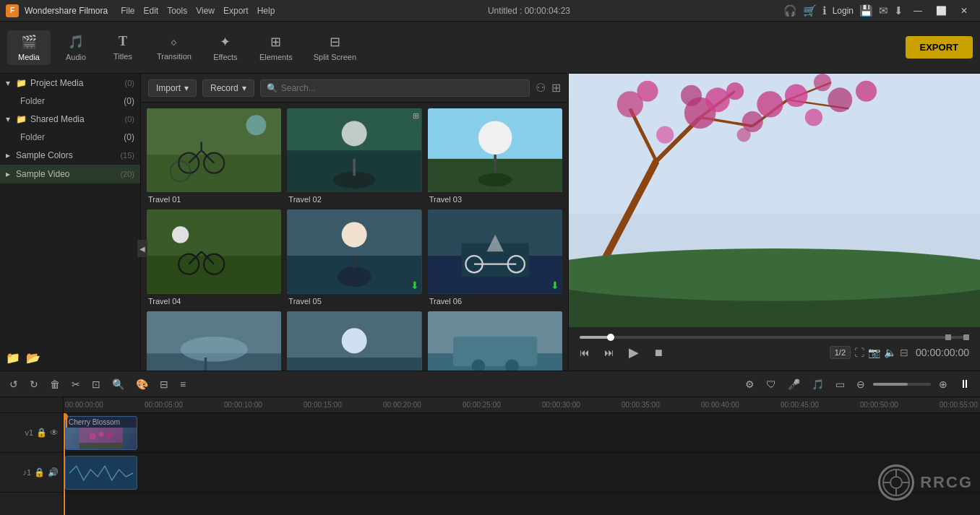 The image size is (980, 515). What do you see at coordinates (119, 384) in the screenshot?
I see `zoom-in-button: 🔍` at bounding box center [119, 384].